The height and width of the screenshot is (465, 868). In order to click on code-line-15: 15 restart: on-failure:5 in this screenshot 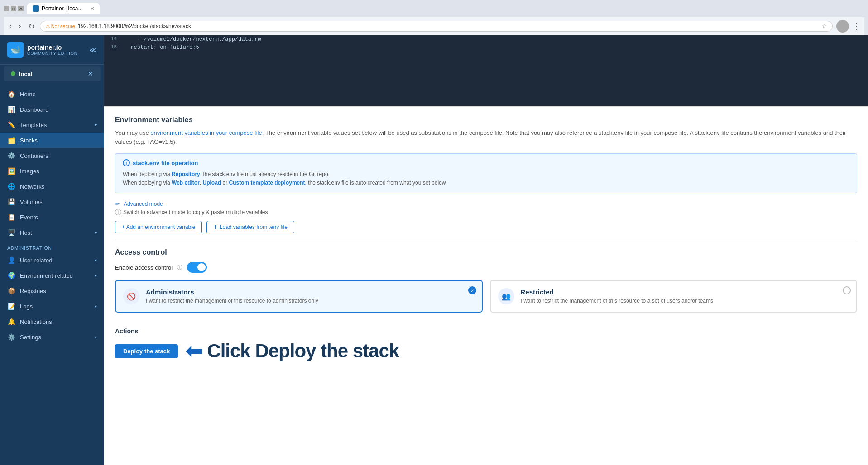, I will do `click(486, 47)`.